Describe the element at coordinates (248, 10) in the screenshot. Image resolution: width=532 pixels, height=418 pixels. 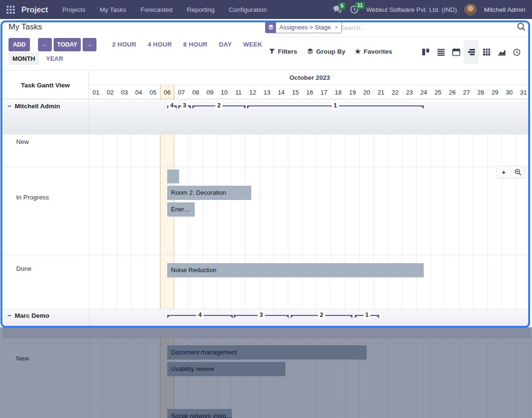
I see `navbar-menu-item: Configuration` at that location.